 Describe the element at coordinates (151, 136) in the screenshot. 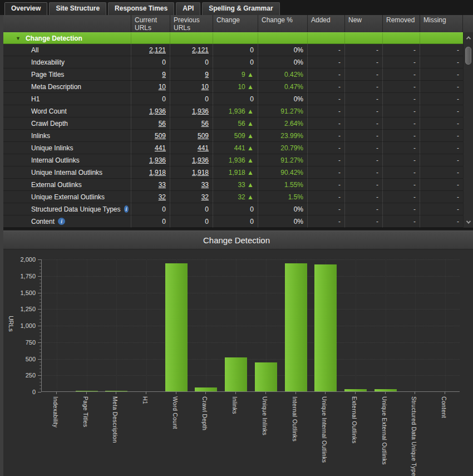

I see `cell-current-urls: 509` at that location.